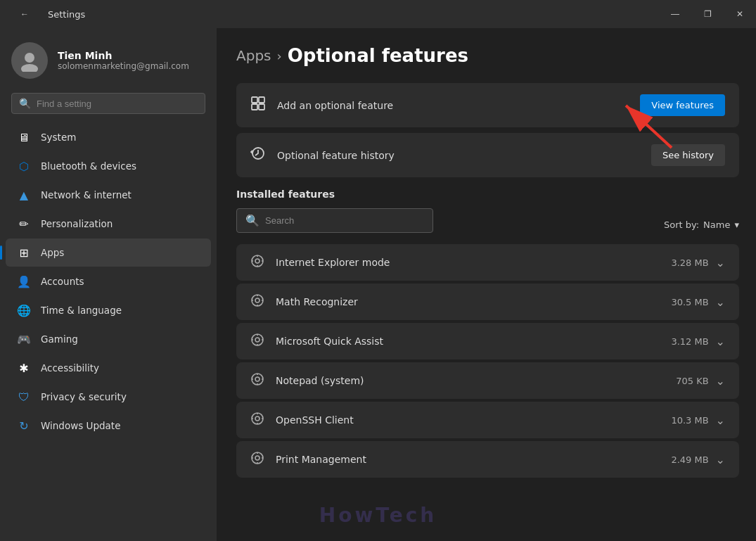  Describe the element at coordinates (108, 310) in the screenshot. I see `sidebar-item-time: 🌐 Time & language` at that location.